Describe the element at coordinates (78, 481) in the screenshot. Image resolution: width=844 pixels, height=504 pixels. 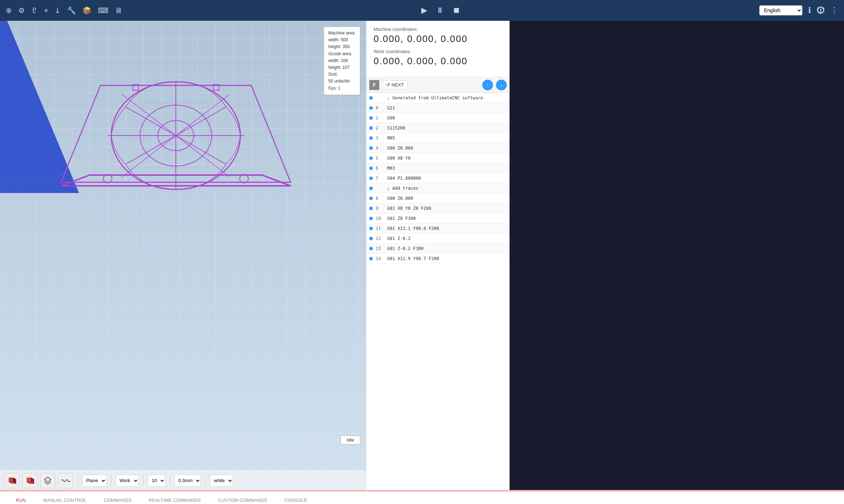
I see `toolbar-divider` at that location.